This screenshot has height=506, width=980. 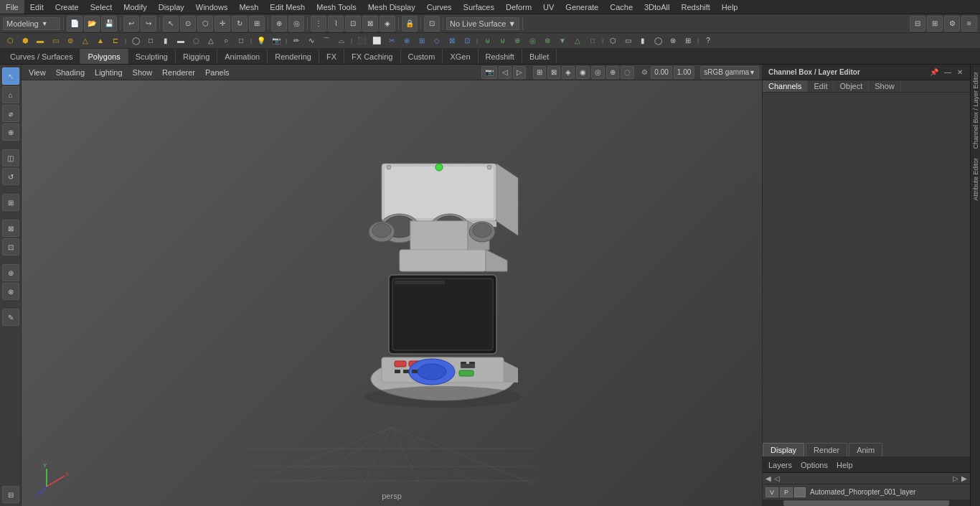 I want to click on offset-edge-btn: ⊞, so click(x=422, y=41).